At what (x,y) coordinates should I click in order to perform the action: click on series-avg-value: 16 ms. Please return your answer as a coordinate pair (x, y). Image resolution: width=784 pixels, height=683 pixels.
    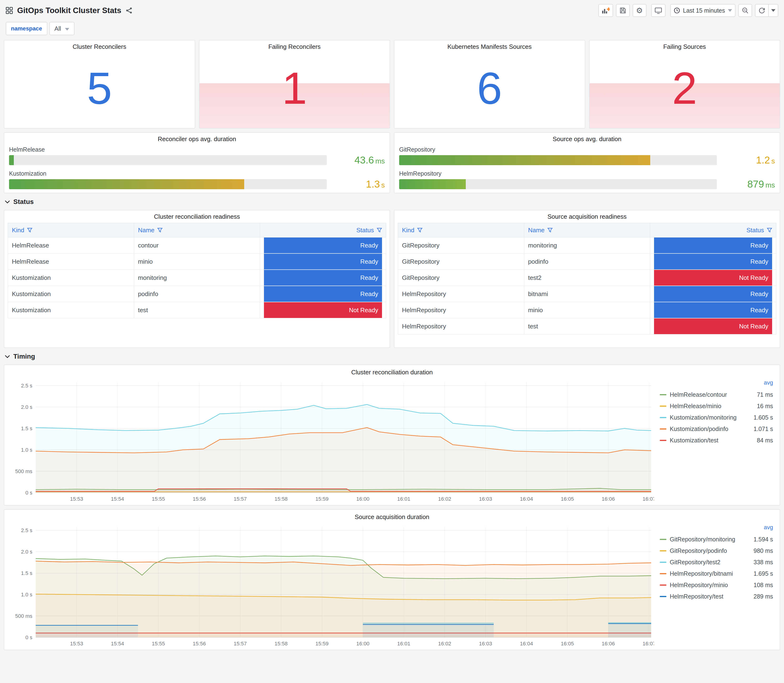
    Looking at the image, I should click on (763, 406).